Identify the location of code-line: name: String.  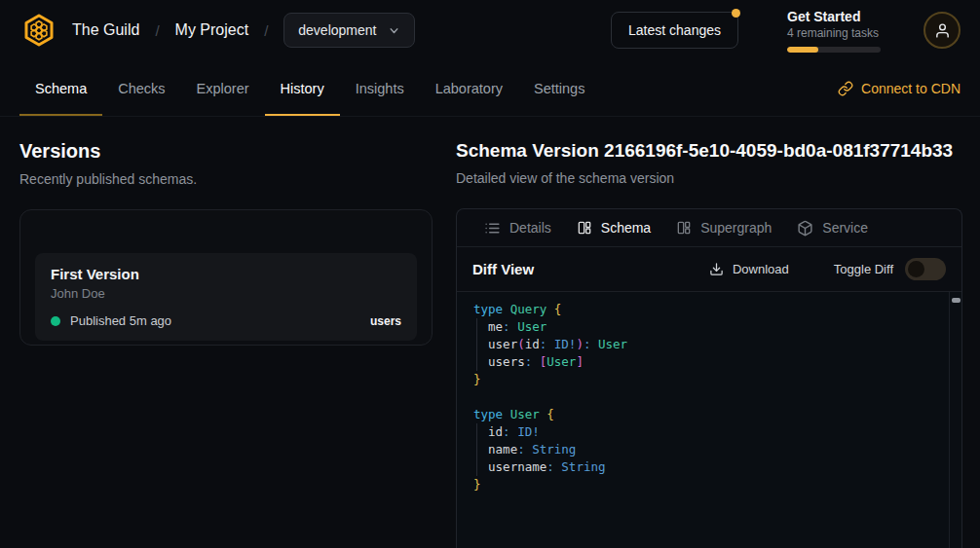
(709, 450).